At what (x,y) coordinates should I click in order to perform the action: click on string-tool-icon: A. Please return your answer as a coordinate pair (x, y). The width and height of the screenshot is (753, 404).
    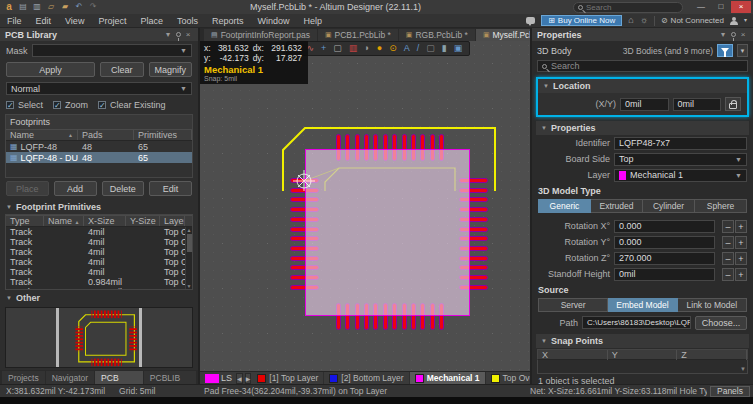
    Looking at the image, I should click on (407, 48).